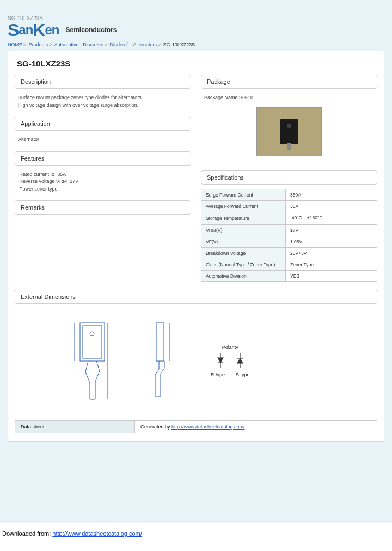  What do you see at coordinates (103, 189) in the screenshot?
I see `feature-3: ·Power zener type` at bounding box center [103, 189].